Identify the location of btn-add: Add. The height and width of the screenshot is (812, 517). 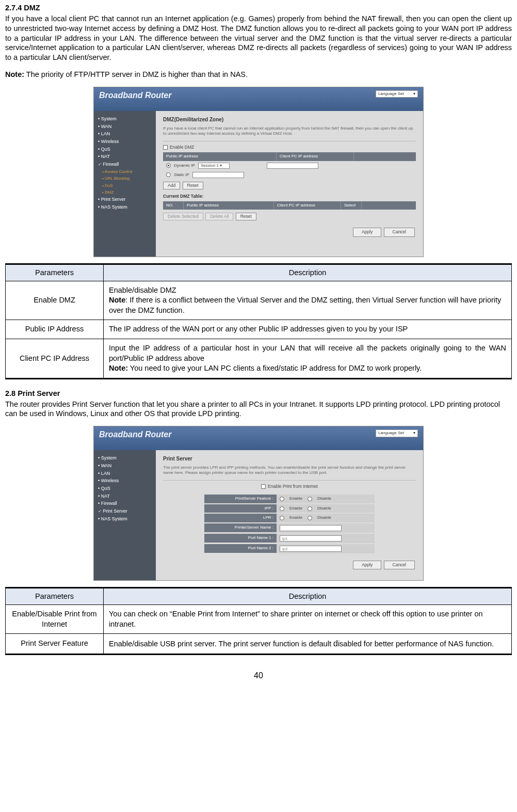
(171, 186).